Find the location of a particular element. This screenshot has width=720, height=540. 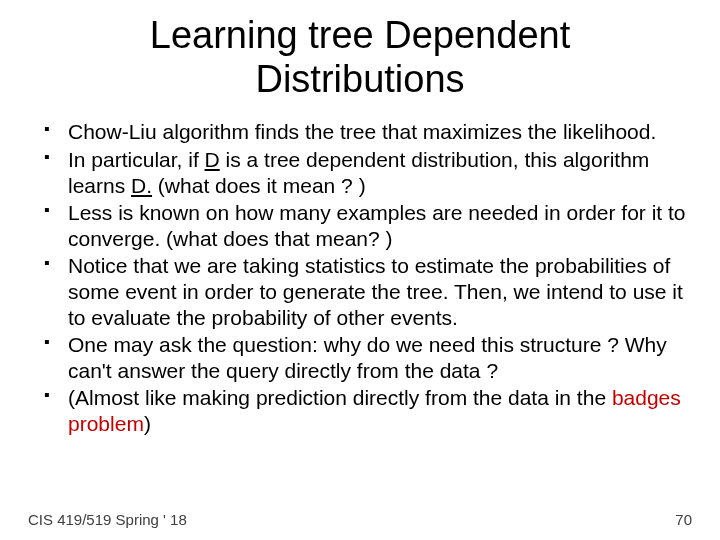

list-item: Chow-Liu algorithm finds the tree that m… is located at coordinates (380, 132).